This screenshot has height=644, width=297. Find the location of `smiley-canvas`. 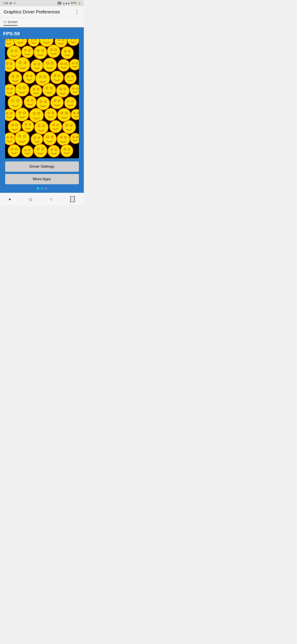

smiley-canvas is located at coordinates (42, 98).